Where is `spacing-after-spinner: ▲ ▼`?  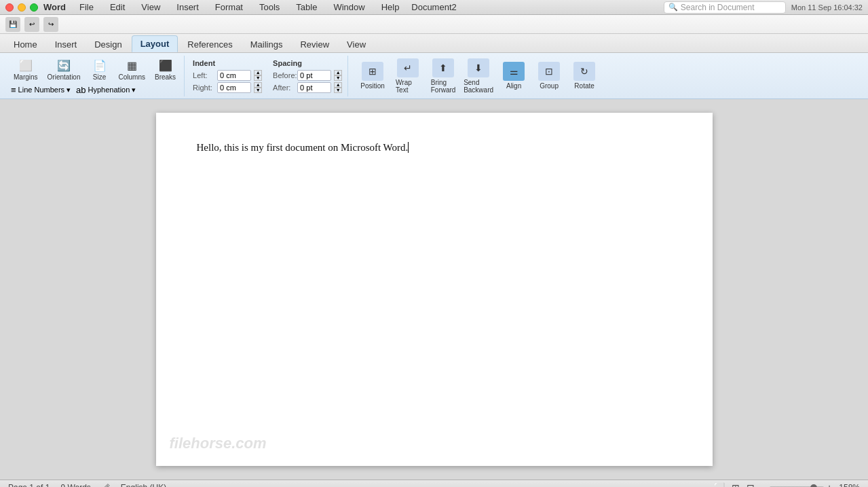
spacing-after-spinner: ▲ ▼ is located at coordinates (338, 88).